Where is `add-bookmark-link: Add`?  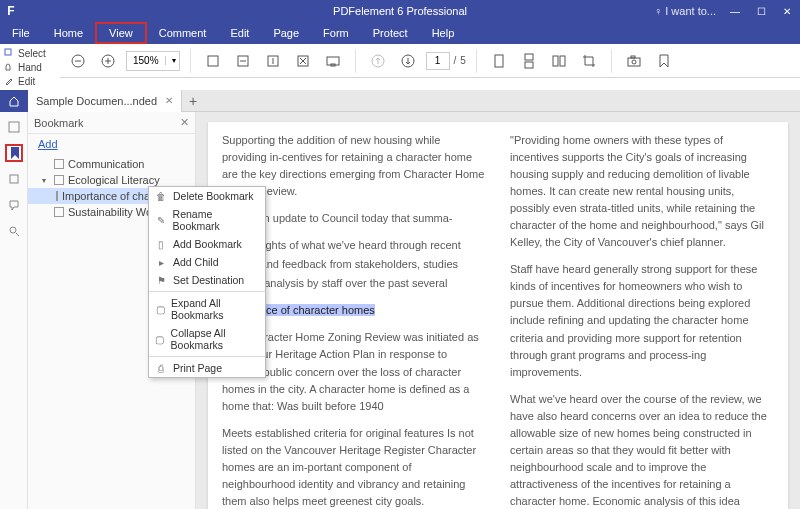
add-bookmark-link: Add is located at coordinates (112, 144).